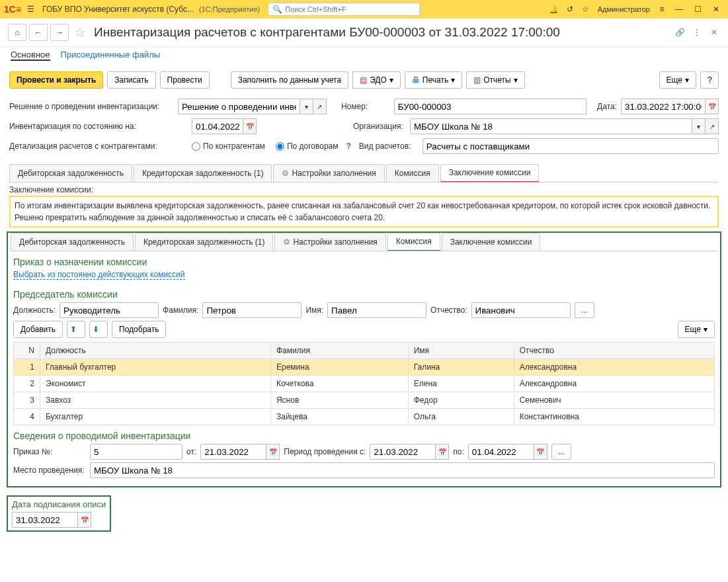 This screenshot has width=728, height=582. What do you see at coordinates (403, 452) in the screenshot?
I see `period-from-input` at bounding box center [403, 452].